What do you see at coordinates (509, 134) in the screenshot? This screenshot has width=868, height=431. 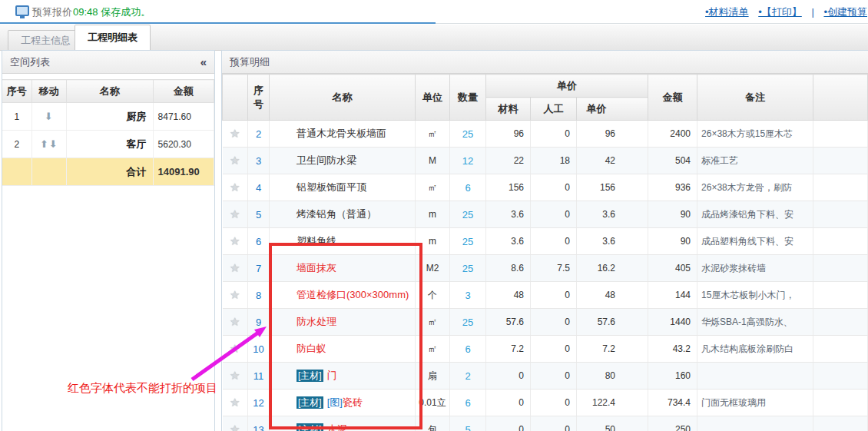 I see `item-material-price: 96` at bounding box center [509, 134].